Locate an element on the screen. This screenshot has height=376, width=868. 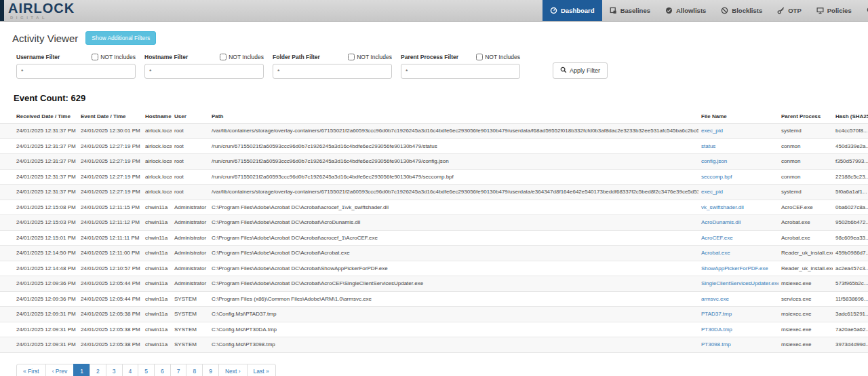
hostname-filter-input is located at coordinates (204, 71).